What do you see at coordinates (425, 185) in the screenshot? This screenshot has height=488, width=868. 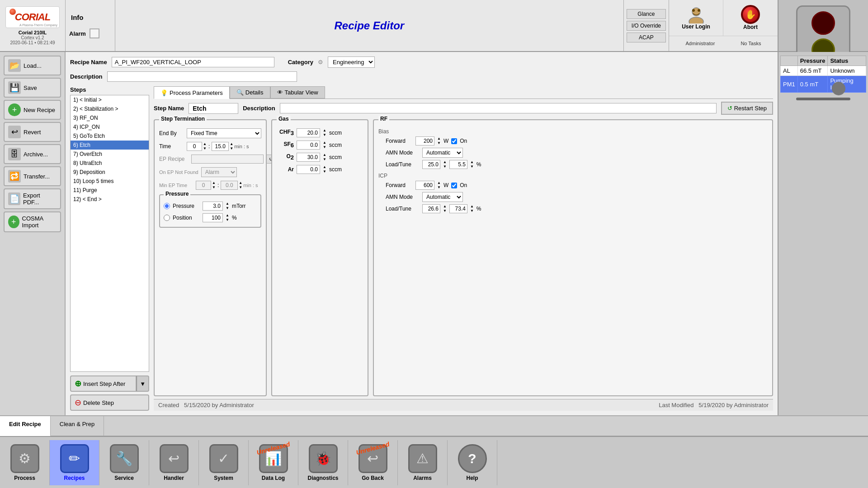 I see `icp-forward-input` at bounding box center [425, 185].